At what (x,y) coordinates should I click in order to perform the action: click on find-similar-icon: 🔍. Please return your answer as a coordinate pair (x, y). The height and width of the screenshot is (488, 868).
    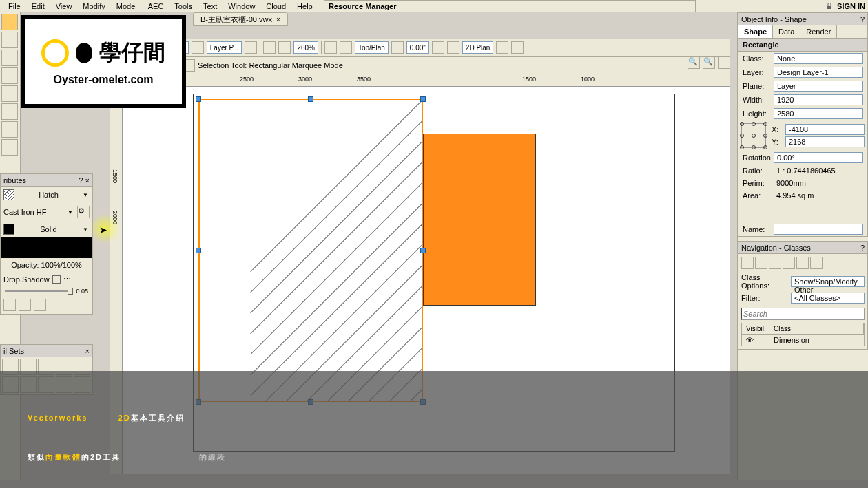
    Looking at the image, I should click on (709, 63).